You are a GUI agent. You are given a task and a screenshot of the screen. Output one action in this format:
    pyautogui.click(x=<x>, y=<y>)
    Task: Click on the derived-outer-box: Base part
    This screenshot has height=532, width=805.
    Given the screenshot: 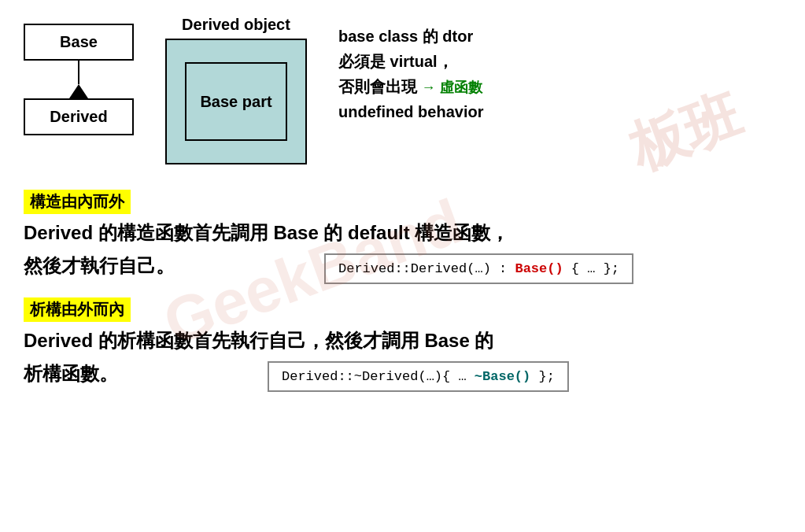 What is the action you would take?
    pyautogui.click(x=236, y=102)
    